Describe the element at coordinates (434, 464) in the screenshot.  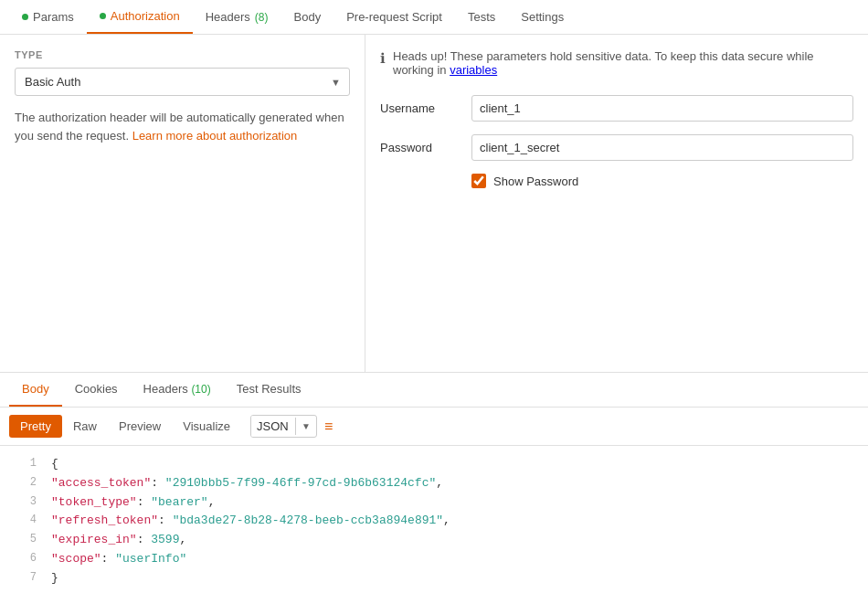
I see `code-line-1: 1 {` at that location.